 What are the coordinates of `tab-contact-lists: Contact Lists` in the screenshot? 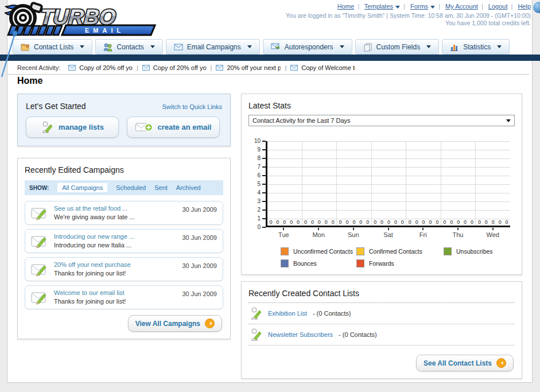 It's located at (53, 47).